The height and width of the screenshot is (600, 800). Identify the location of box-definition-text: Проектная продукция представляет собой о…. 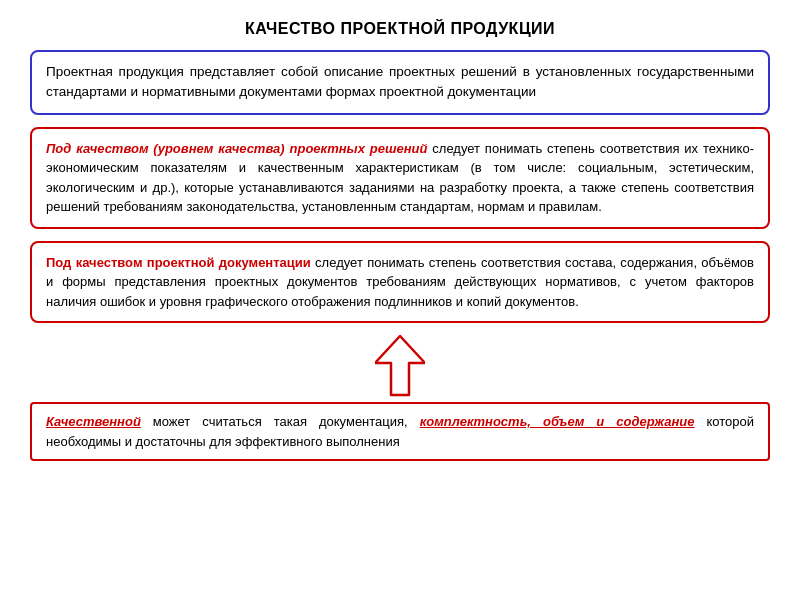
(400, 82).